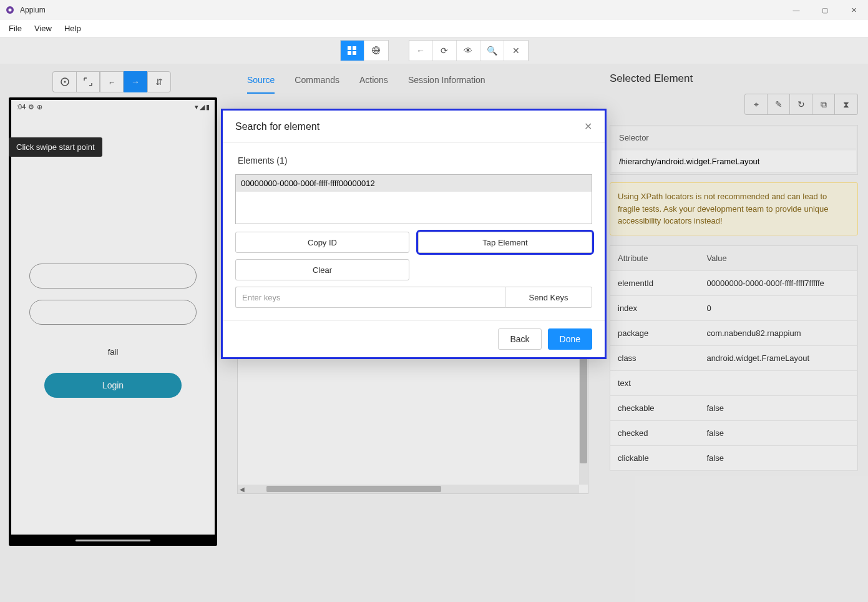 This screenshot has height=602, width=868. What do you see at coordinates (434, 51) in the screenshot?
I see `top-toolbar: 🌐︎ ← ⟳ 👁 🔍 ✕` at bounding box center [434, 51].